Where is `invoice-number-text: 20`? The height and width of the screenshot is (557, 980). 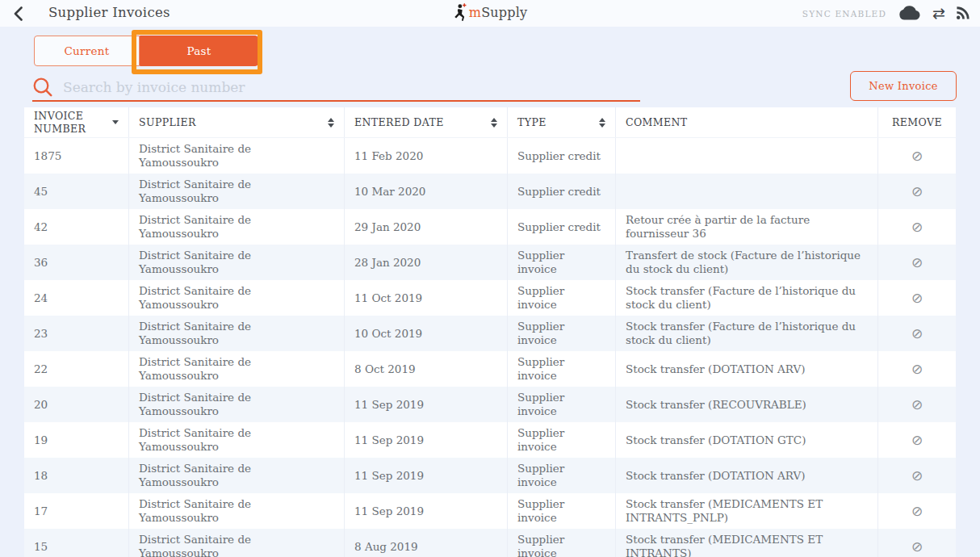 invoice-number-text: 20 is located at coordinates (40, 405).